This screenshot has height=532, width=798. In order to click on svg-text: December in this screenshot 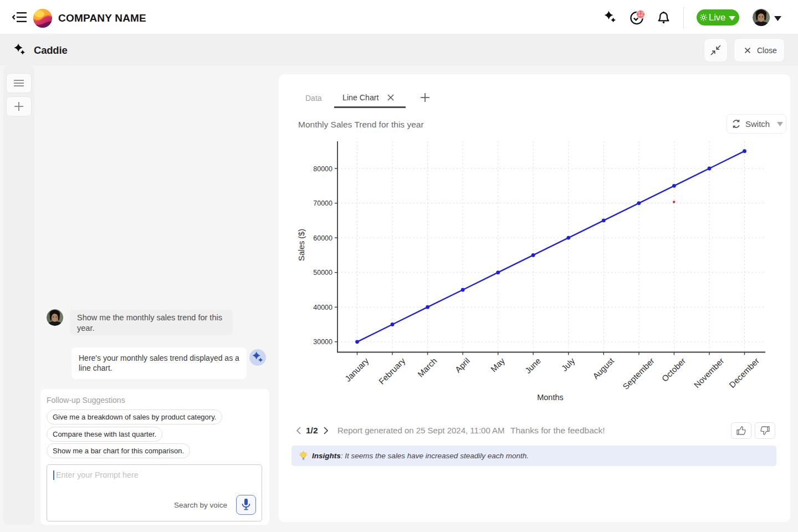, I will do `click(744, 372)`.